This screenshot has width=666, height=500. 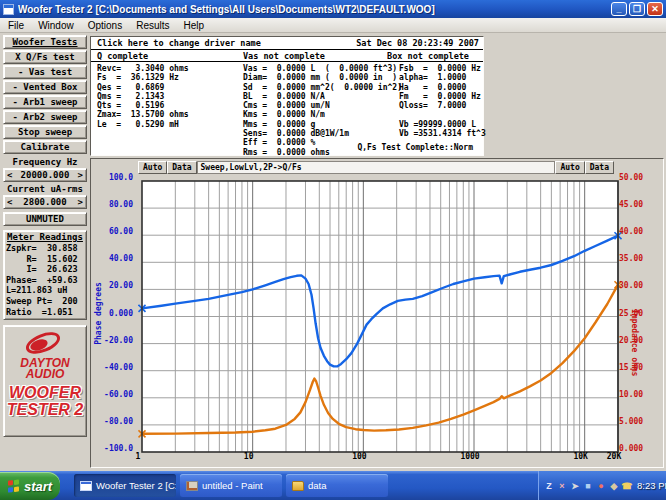 I want to click on tray-icon: ☎, so click(x=627, y=486).